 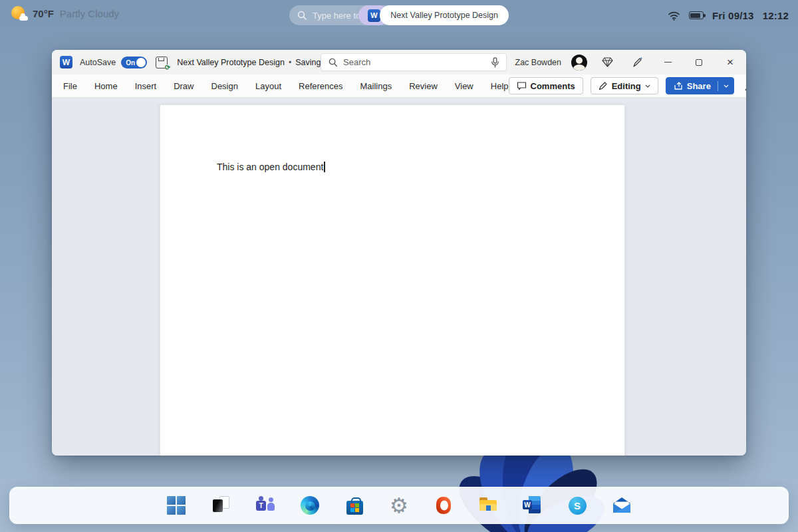 I want to click on teams-icon: T, so click(x=261, y=505).